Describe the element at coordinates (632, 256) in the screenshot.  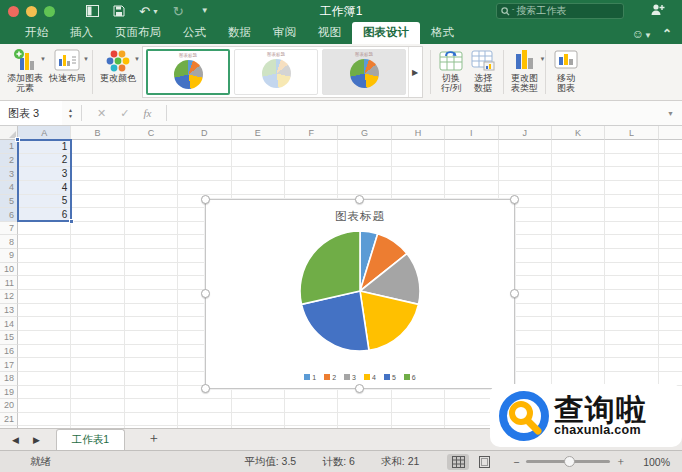
I see `cell-L9` at that location.